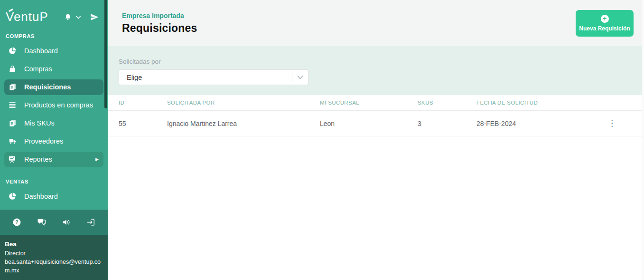 The height and width of the screenshot is (280, 644). I want to click on table-row: 55 Ignacio Martinez Larrea Leon 3 28-FEB…, so click(376, 124).